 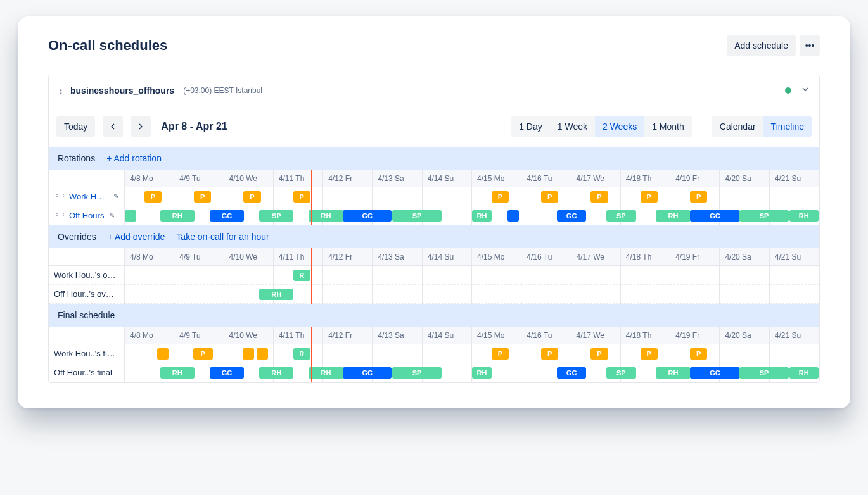 I want to click on section-action: Take on-call for an hour, so click(x=222, y=237).